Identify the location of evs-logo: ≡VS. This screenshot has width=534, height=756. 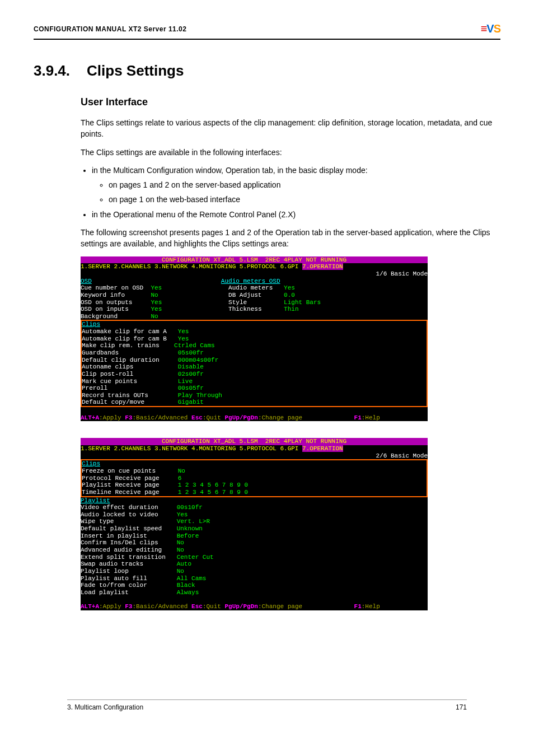
(490, 29).